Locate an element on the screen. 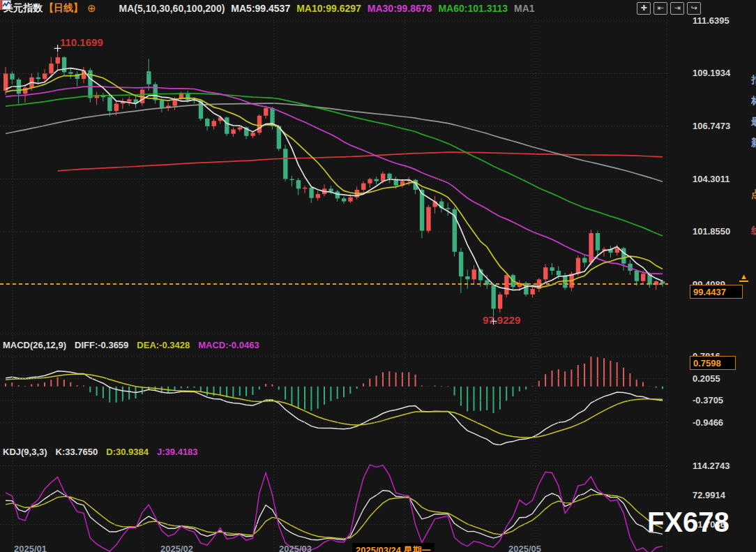 This screenshot has height=552, width=756. kdj-axis-label: 114.2743 is located at coordinates (711, 466).